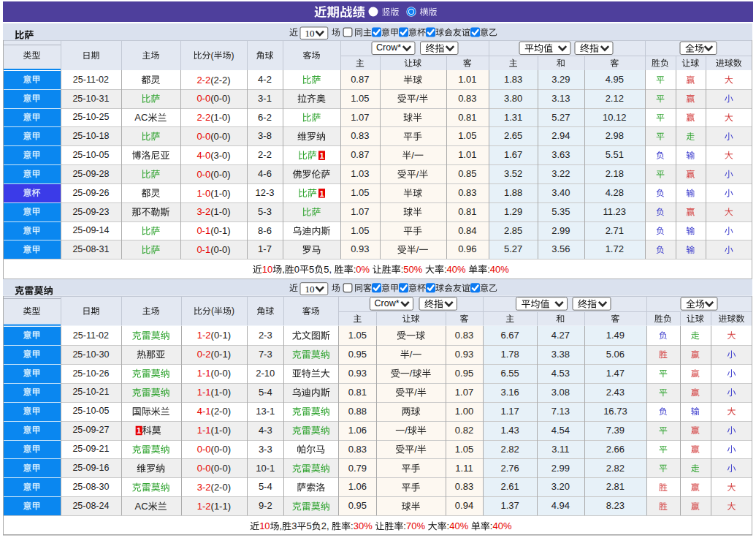 This screenshot has width=756, height=538. I want to click on svg-text: 3.63, so click(561, 155).